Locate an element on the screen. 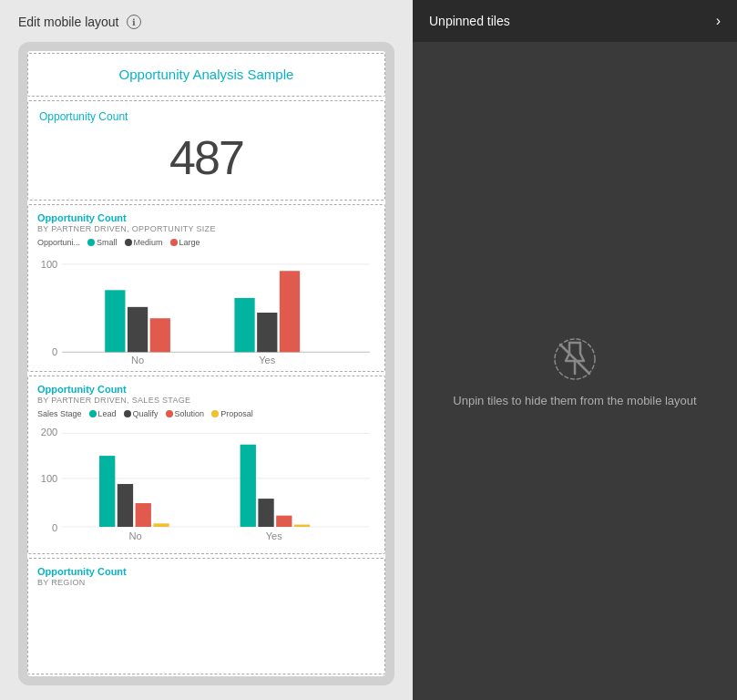  chart2-legend-solution: Solution is located at coordinates (186, 414).